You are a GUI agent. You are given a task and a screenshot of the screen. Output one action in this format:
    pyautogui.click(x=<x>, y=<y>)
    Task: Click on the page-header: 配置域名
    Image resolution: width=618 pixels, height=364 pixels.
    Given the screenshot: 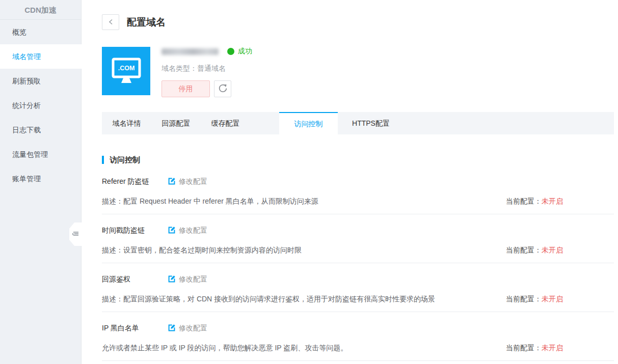 What is the action you would take?
    pyautogui.click(x=358, y=22)
    